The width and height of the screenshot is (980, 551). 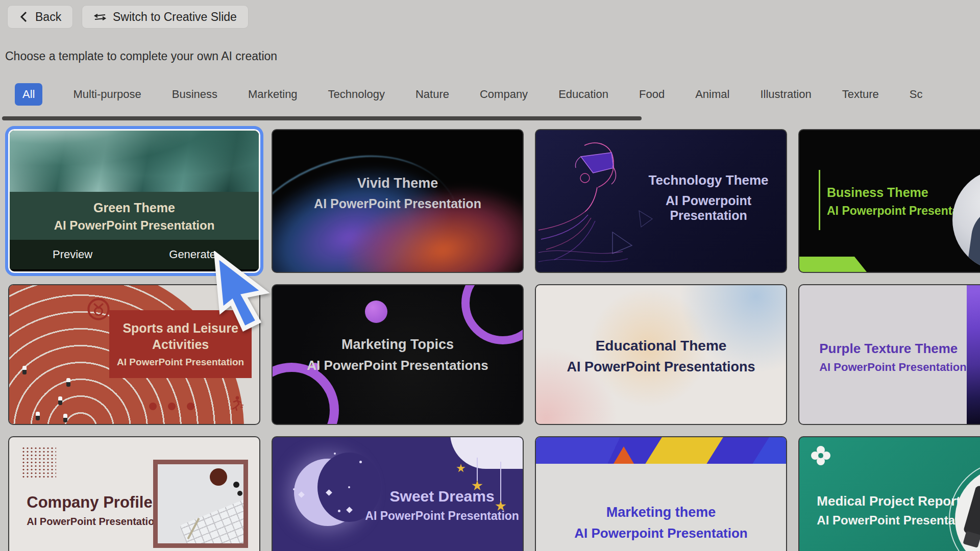 What do you see at coordinates (661, 356) in the screenshot?
I see `card-text: Educational Theme AI PowerPoint Presenta…` at bounding box center [661, 356].